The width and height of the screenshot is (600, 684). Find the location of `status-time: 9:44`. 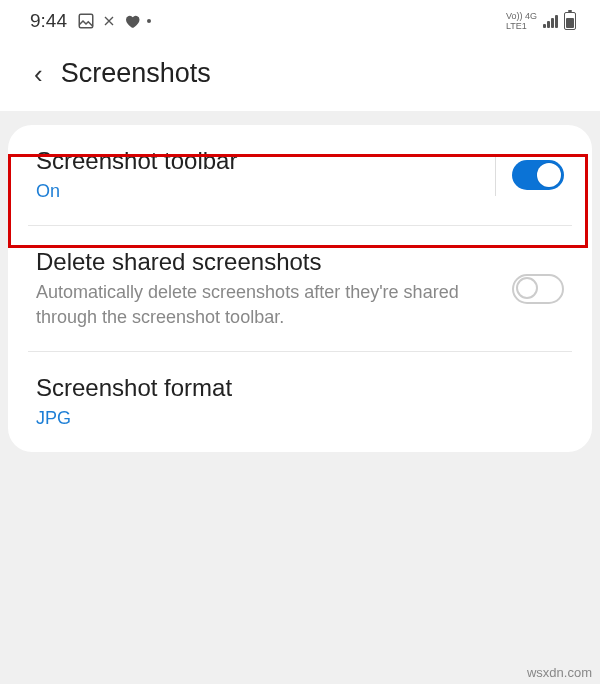

status-time: 9:44 is located at coordinates (48, 21).